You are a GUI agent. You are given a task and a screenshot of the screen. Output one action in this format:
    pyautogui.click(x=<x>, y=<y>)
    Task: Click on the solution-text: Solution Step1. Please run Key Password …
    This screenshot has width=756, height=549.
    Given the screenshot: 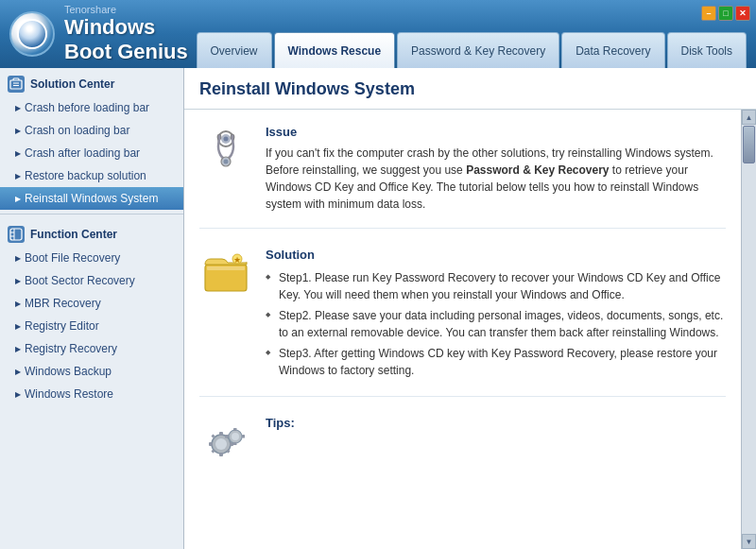 What is the action you would take?
    pyautogui.click(x=495, y=314)
    